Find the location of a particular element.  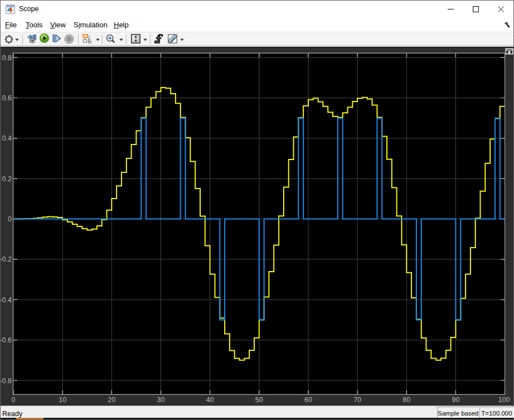

svg-text: 0.4 is located at coordinates (7, 138).